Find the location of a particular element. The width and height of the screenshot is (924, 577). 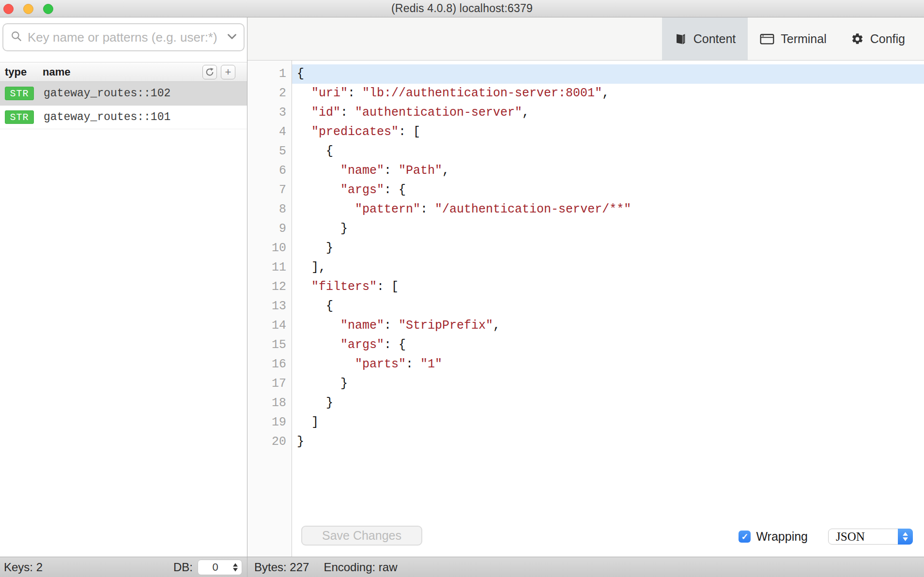

stepper-arrows-icon is located at coordinates (235, 567).